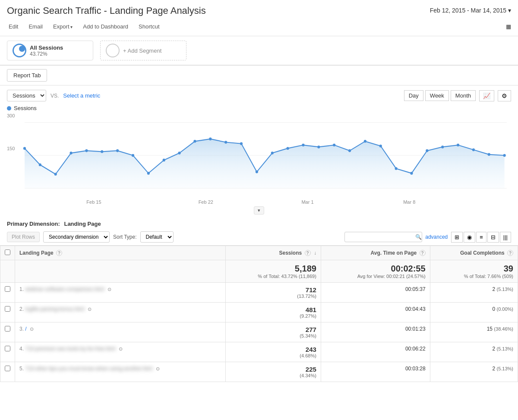 This screenshot has height=420, width=518. What do you see at coordinates (463, 96) in the screenshot?
I see `month-btn: Month` at bounding box center [463, 96].